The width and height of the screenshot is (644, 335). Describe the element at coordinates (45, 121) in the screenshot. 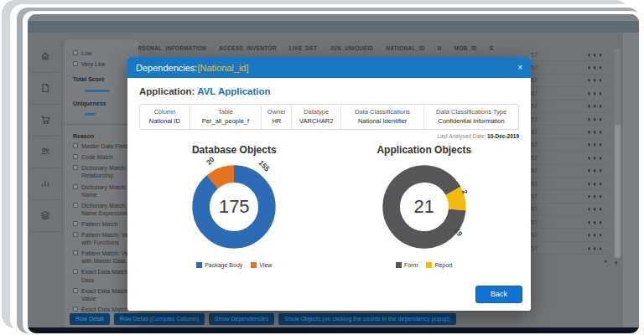

I see `sidebar-item-cart` at that location.